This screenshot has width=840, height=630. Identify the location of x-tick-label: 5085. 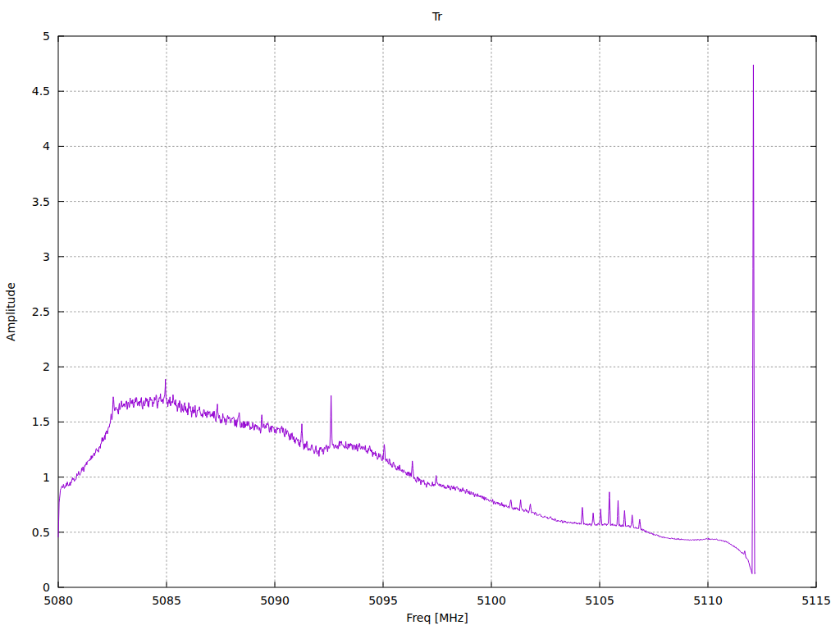
(167, 600).